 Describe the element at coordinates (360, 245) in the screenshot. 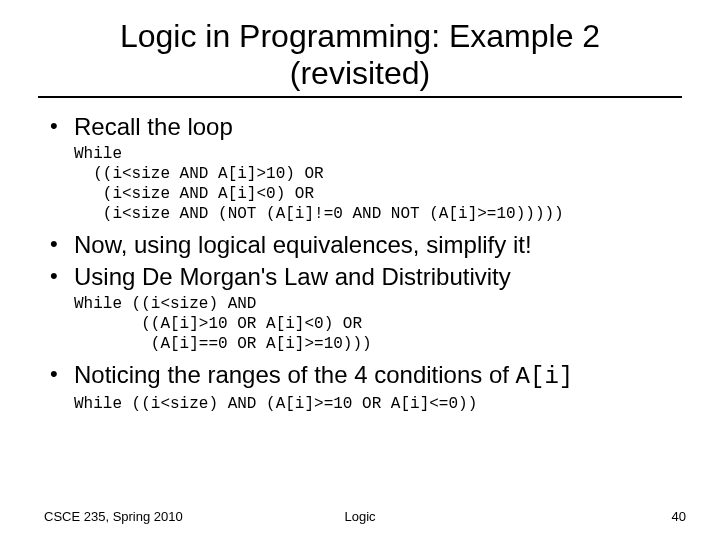

I see `bullet-simplify: Now, using logical equivalences, simplif…` at that location.